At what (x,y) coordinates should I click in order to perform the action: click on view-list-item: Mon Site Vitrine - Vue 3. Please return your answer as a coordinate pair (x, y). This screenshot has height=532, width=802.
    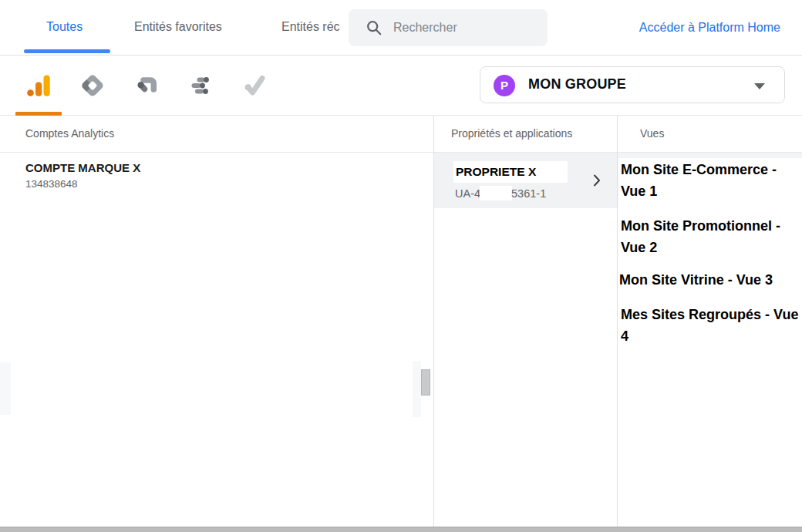
    Looking at the image, I should click on (709, 280).